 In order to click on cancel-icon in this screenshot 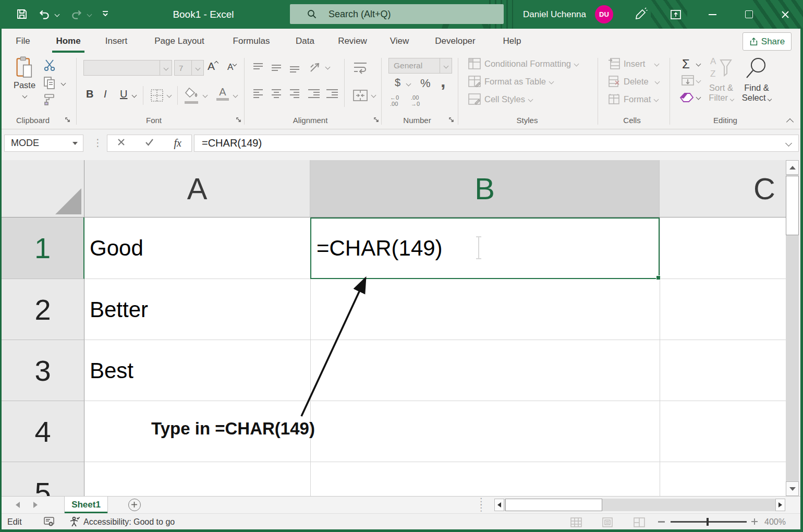, I will do `click(121, 143)`.